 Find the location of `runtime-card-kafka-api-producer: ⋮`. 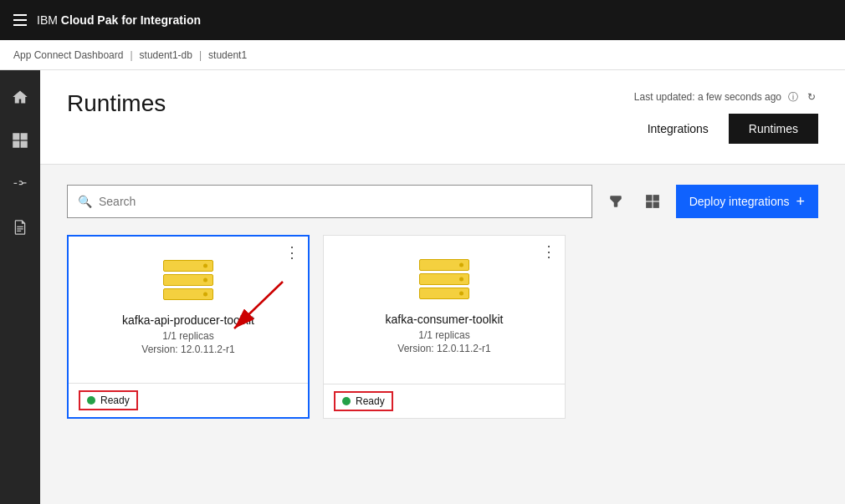

runtime-card-kafka-api-producer: ⋮ is located at coordinates (188, 327).